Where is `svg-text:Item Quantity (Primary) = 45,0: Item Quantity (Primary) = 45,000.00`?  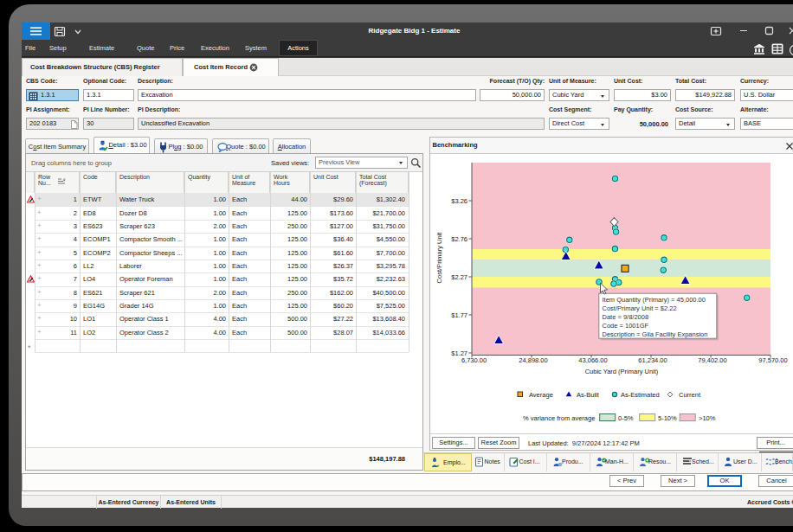
svg-text:Item Quantity (Primary) = 45,0: Item Quantity (Primary) = 45,000.00 is located at coordinates (654, 299).